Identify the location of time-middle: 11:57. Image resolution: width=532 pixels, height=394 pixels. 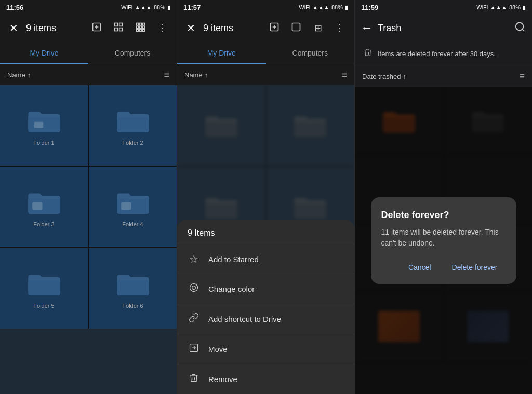
(192, 7).